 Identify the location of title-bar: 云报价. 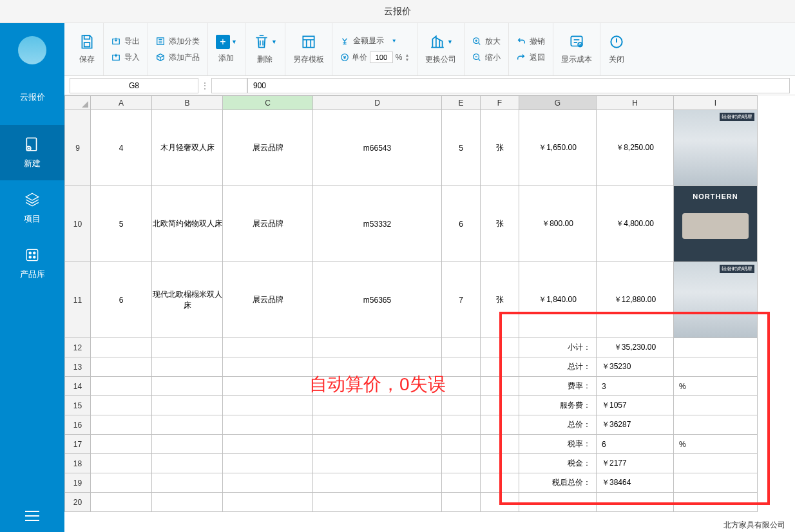
(398, 12).